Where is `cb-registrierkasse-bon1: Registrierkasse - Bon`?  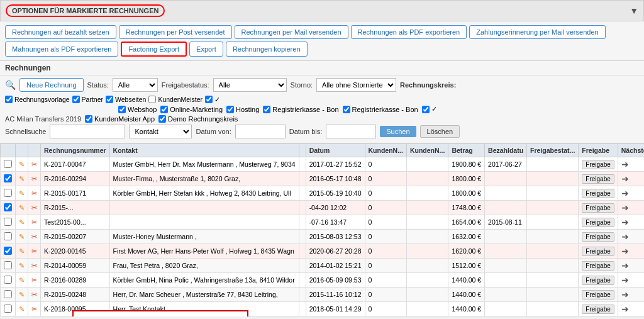
cb-registrierkasse-bon1: Registrierkasse - Bon is located at coordinates (301, 109).